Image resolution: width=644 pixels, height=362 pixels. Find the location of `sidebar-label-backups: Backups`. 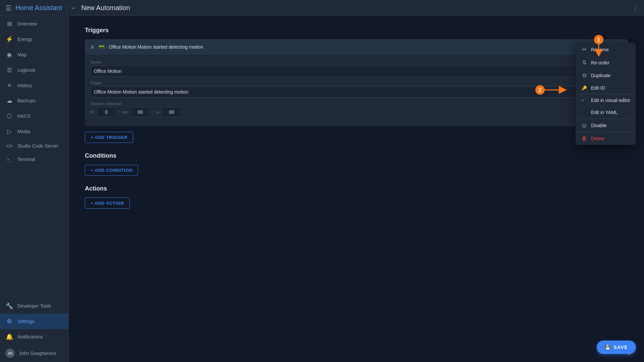

sidebar-label-backups: Backups is located at coordinates (26, 101).